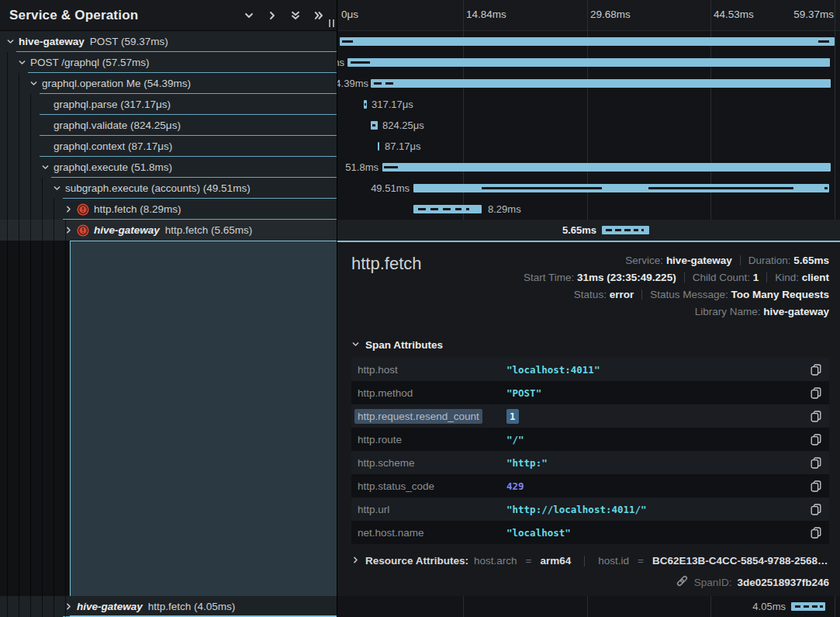 This screenshot has width=840, height=617. Describe the element at coordinates (683, 582) in the screenshot. I see `link-icon` at that location.